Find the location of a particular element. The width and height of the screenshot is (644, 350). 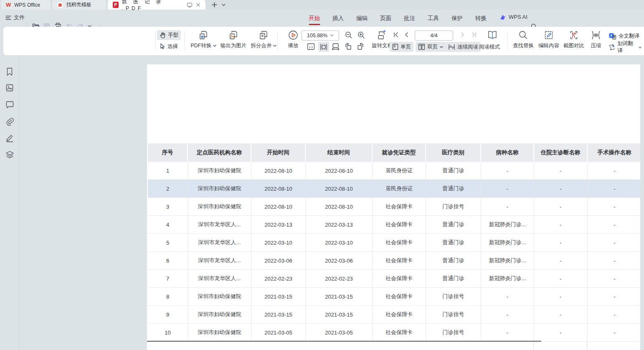

zoom-level-select: 105.88% is located at coordinates (320, 36).